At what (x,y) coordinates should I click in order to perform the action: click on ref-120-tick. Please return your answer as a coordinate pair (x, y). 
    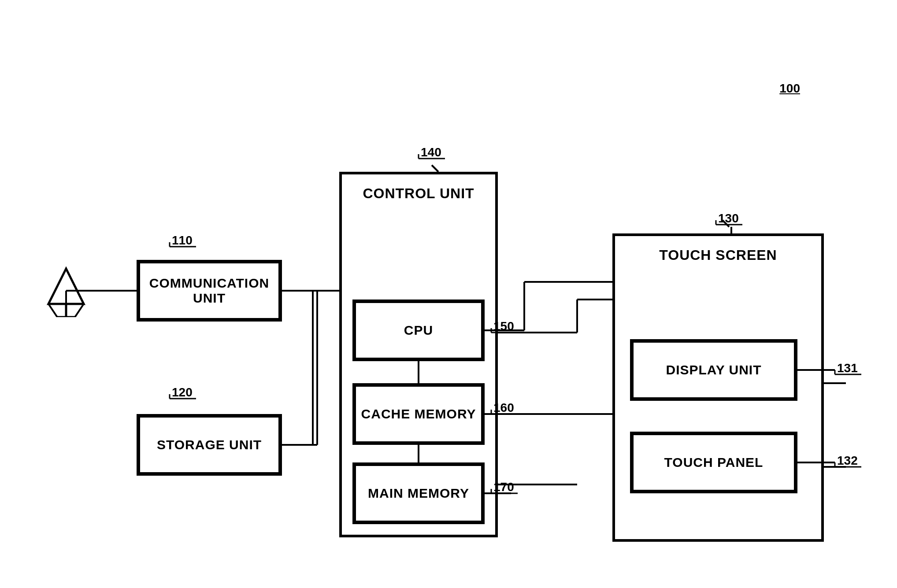
    Looking at the image, I should click on (183, 396).